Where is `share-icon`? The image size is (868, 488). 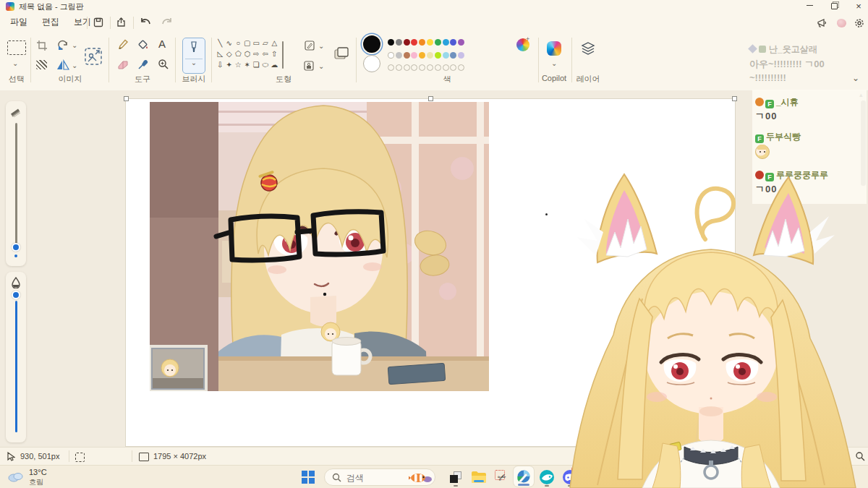
share-icon is located at coordinates (122, 22).